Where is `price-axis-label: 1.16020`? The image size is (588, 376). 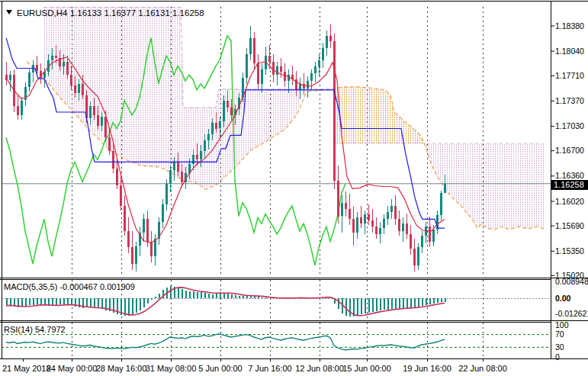 price-axis-label: 1.16020 is located at coordinates (570, 201).